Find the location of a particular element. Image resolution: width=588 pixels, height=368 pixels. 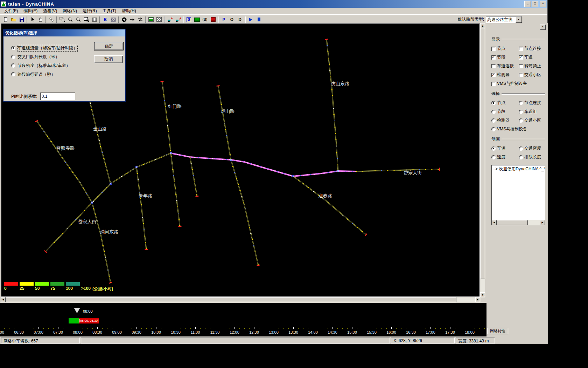

save-button is located at coordinates (22, 20).